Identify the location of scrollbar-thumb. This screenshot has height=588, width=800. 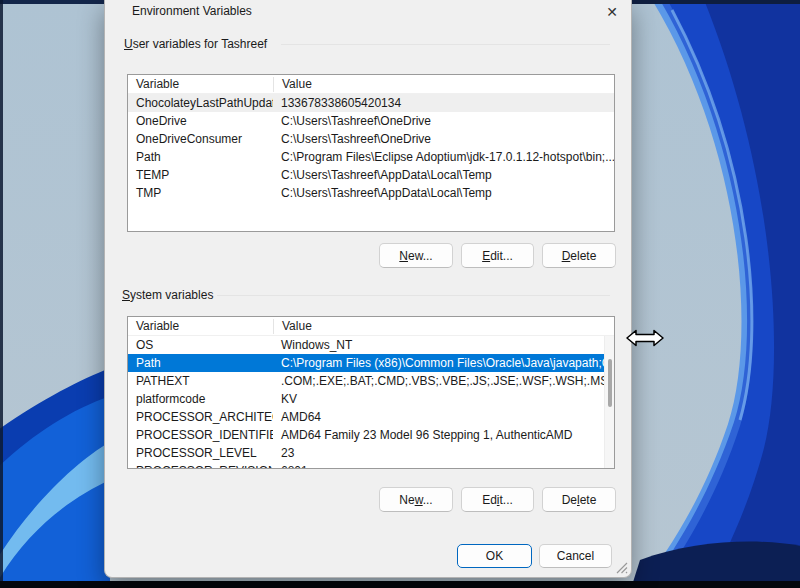
(610, 383).